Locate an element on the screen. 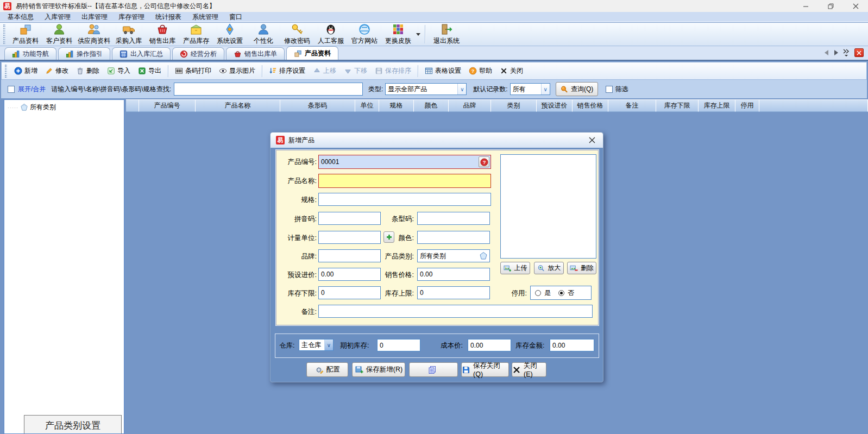  add-button: 新增 is located at coordinates (26, 71).